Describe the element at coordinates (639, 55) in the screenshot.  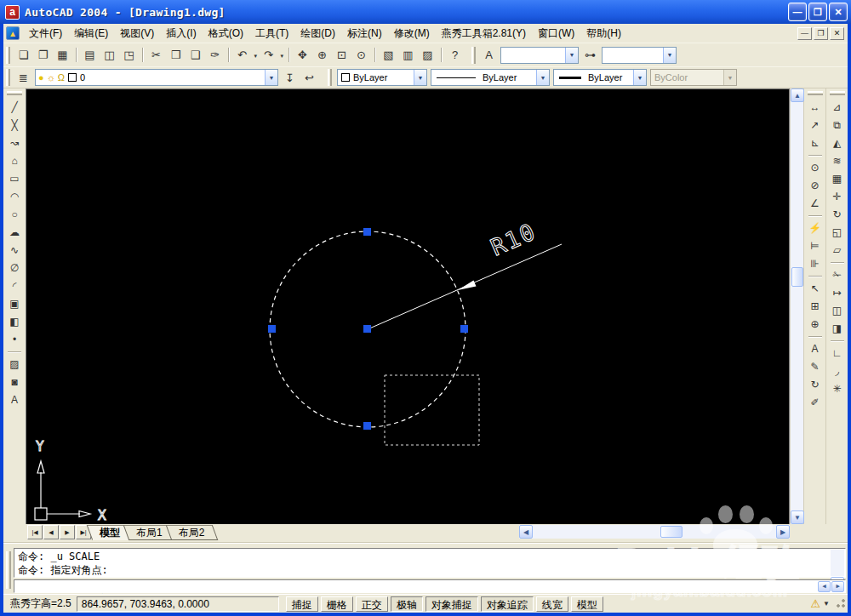
I see `dim-style-combo: ▼` at that location.